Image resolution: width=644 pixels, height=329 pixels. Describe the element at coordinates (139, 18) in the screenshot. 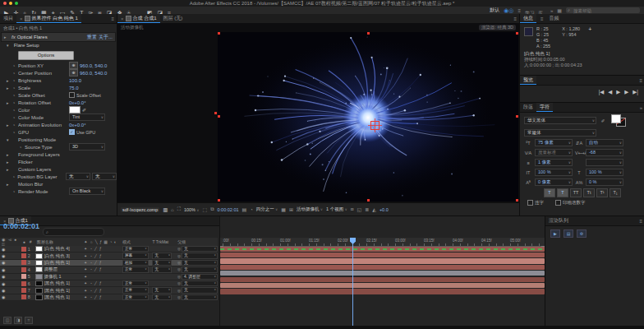

I see `tab-composition: × 合成 合成1` at that location.